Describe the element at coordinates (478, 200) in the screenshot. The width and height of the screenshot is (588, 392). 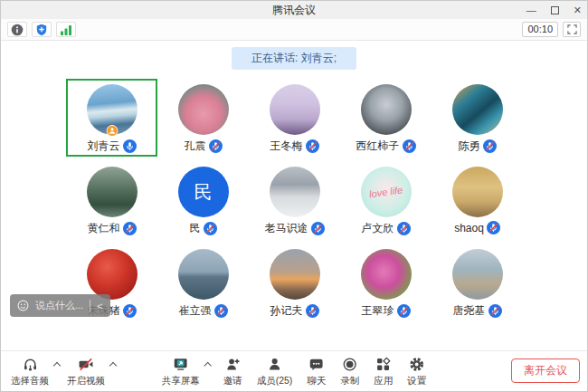
I see `participant-tile: shaoq` at that location.